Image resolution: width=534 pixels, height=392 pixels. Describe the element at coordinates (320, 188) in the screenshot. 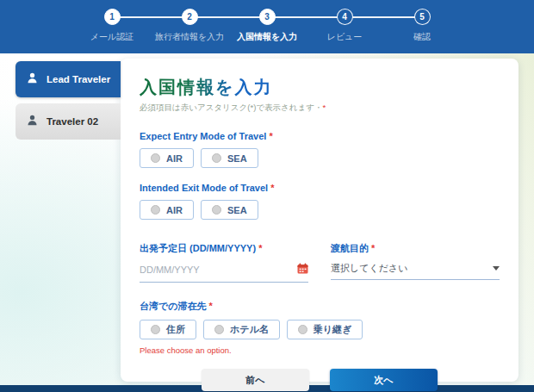

I see `exit-mode-label: Intended Exit Mode of Travel *` at that location.